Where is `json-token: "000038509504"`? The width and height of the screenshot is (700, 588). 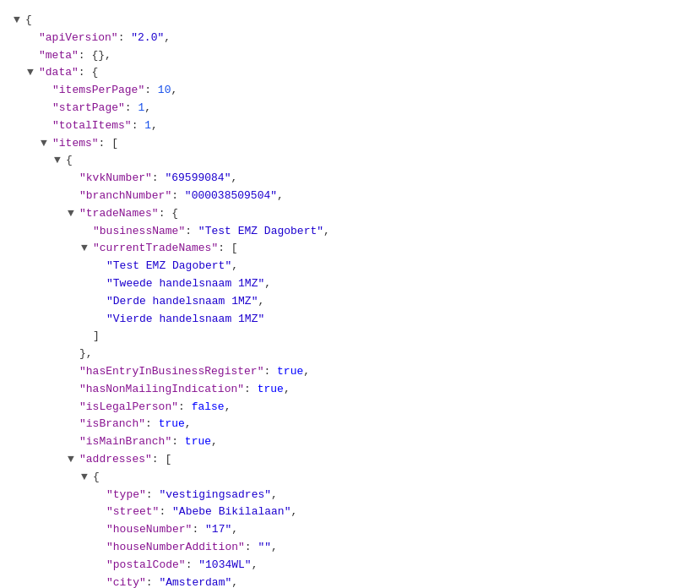
json-token: "000038509504" is located at coordinates (231, 196).